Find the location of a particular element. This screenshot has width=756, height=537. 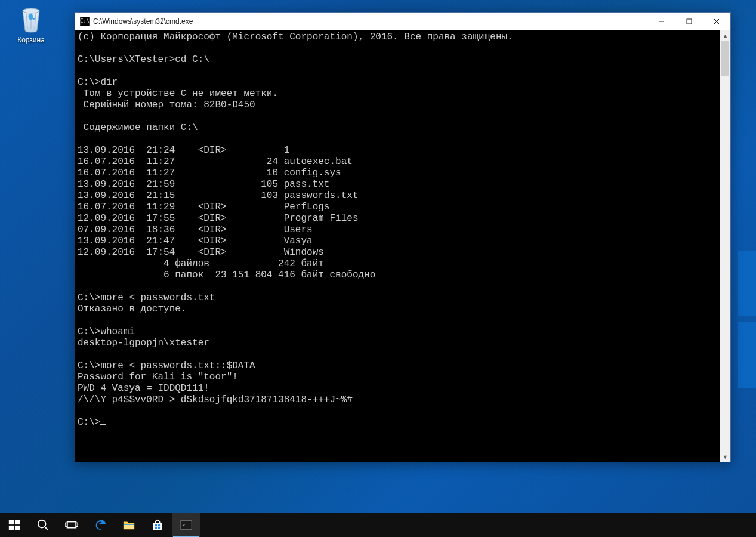

scrollbar-thumb is located at coordinates (726, 58).